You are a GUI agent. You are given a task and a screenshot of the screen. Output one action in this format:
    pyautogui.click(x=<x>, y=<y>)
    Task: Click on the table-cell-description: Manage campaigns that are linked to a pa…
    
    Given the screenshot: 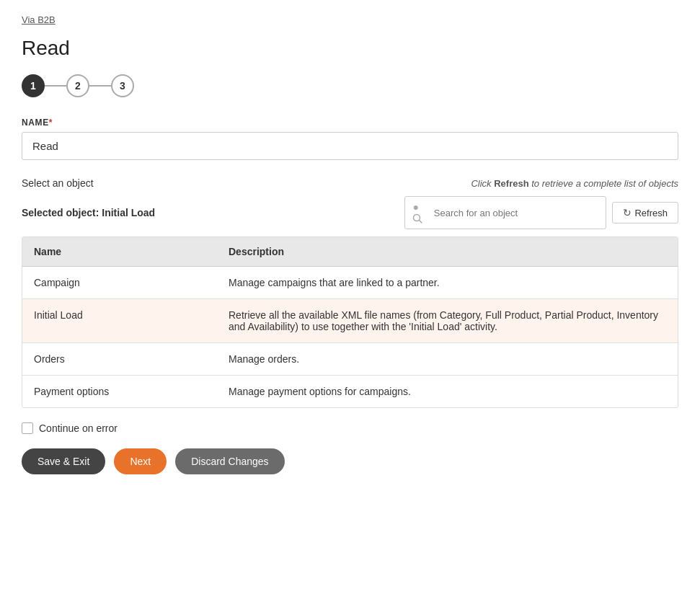 What is the action you would take?
    pyautogui.click(x=447, y=283)
    